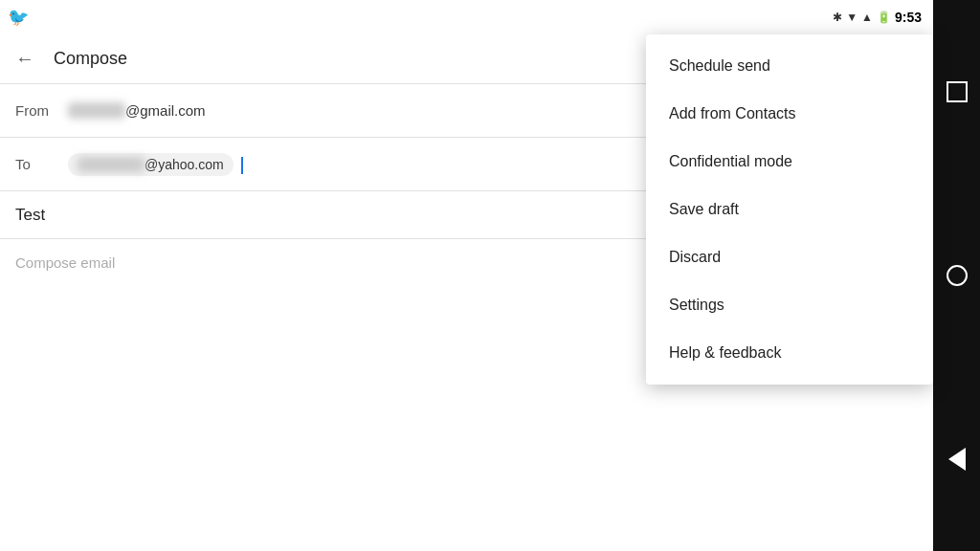  Describe the element at coordinates (18, 17) in the screenshot. I see `status-bar-left: 🐦` at that location.